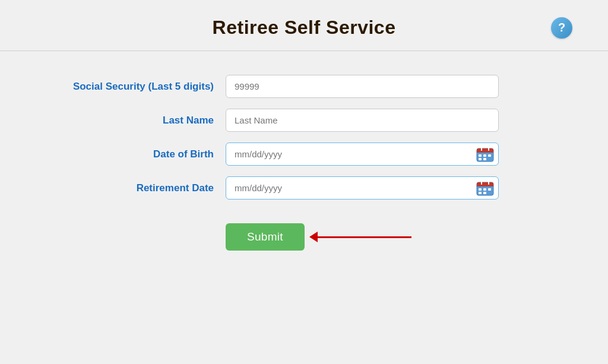  I want to click on submit-button: Submit, so click(265, 237).